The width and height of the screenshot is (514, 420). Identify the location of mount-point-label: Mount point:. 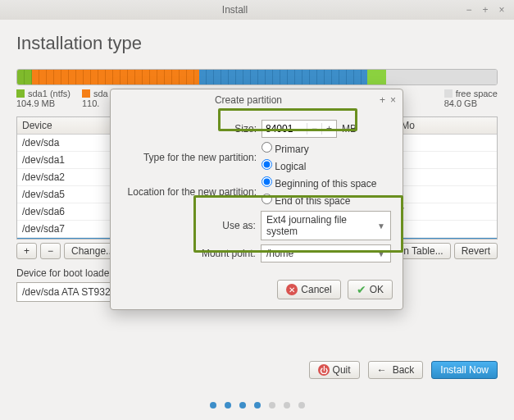
(189, 253).